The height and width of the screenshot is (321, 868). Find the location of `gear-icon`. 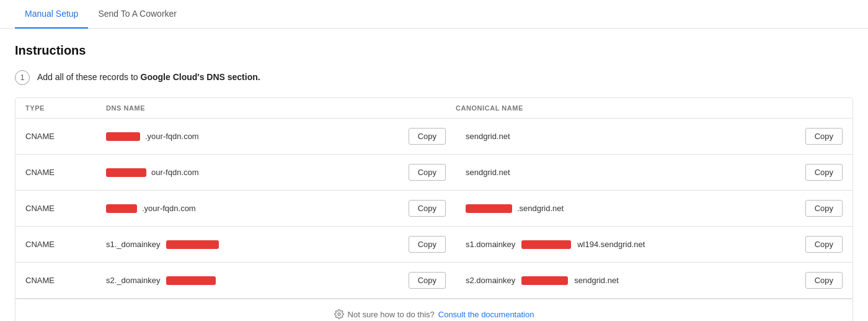

gear-icon is located at coordinates (339, 314).